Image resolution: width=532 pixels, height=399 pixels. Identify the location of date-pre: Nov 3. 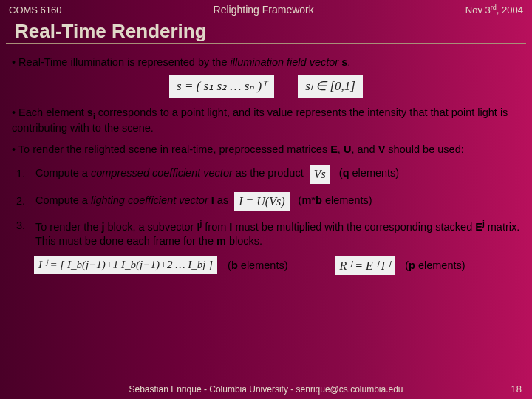
(478, 10).